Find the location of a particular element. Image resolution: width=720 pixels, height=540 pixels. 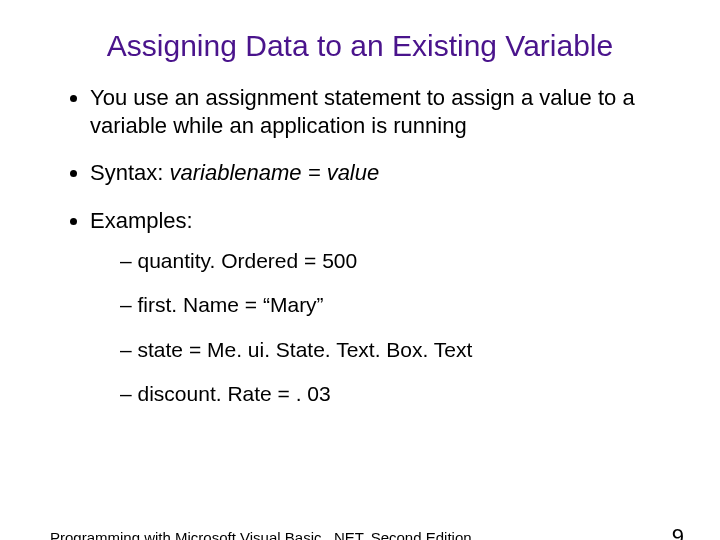

bullet-item: You use an assignment statement to assig… is located at coordinates (380, 112).